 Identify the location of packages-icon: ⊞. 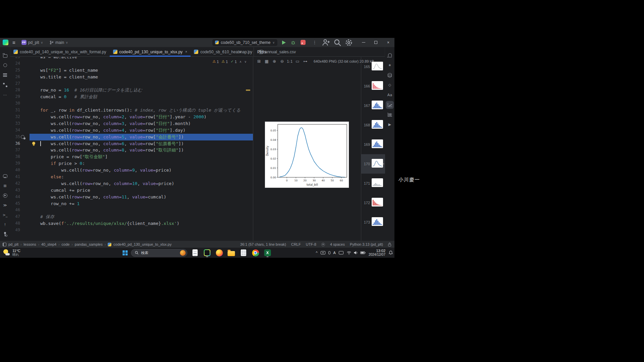
(5, 186).